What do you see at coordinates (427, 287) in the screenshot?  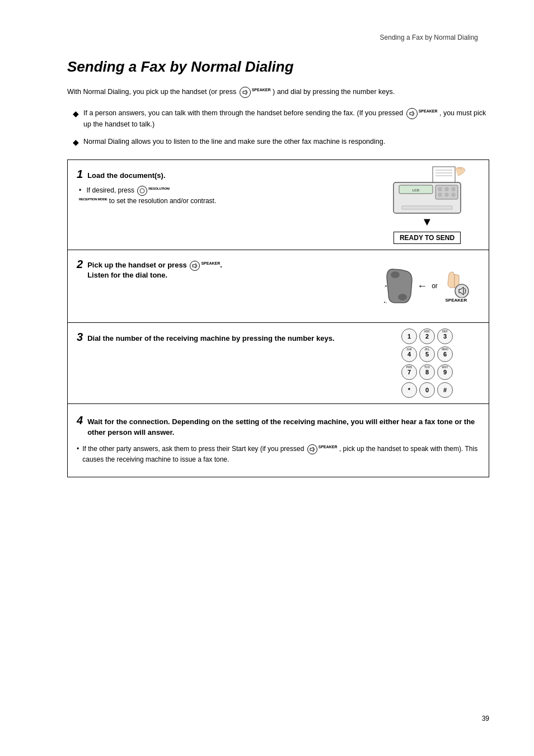 I see `step-2-image: ← or SPEAKER` at bounding box center [427, 287].